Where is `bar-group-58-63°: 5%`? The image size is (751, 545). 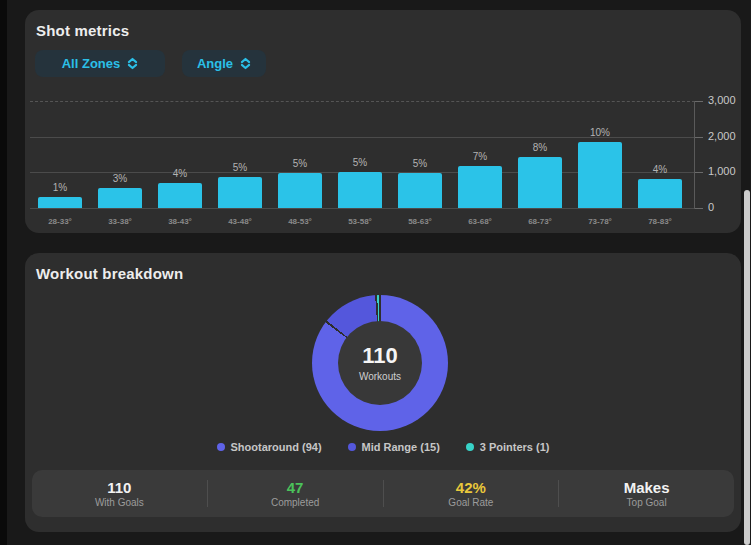 bar-group-58-63°: 5% is located at coordinates (420, 154).